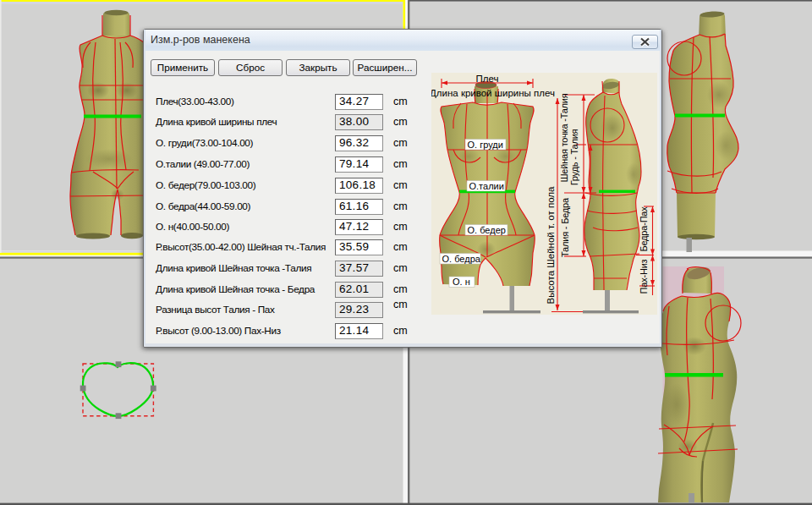 The height and width of the screenshot is (505, 812). I want to click on svg-text: Талия - Бедра, so click(565, 227).